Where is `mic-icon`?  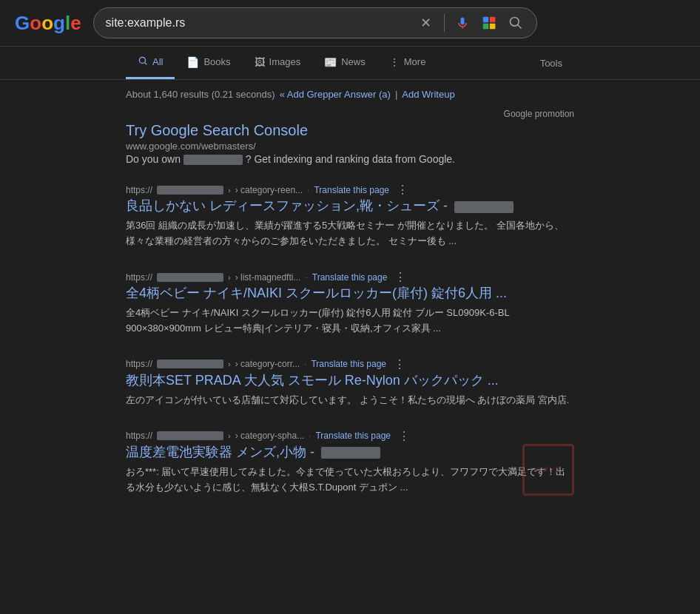
mic-icon is located at coordinates (462, 23).